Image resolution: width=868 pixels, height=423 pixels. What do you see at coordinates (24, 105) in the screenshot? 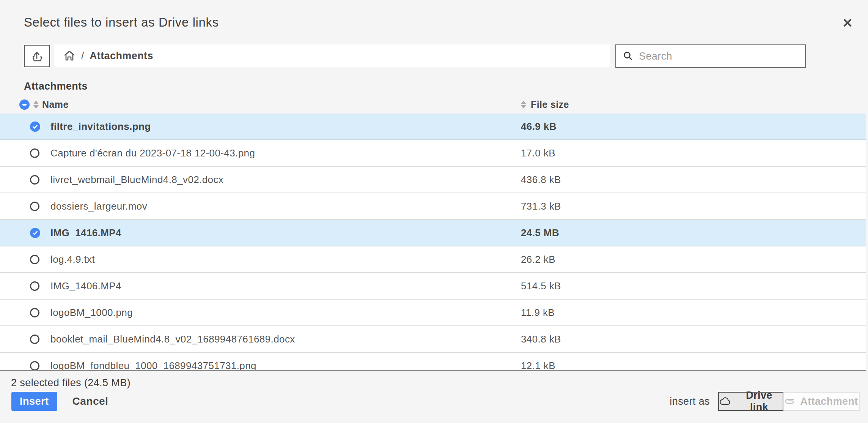
I see `select-all-checkbox` at bounding box center [24, 105].